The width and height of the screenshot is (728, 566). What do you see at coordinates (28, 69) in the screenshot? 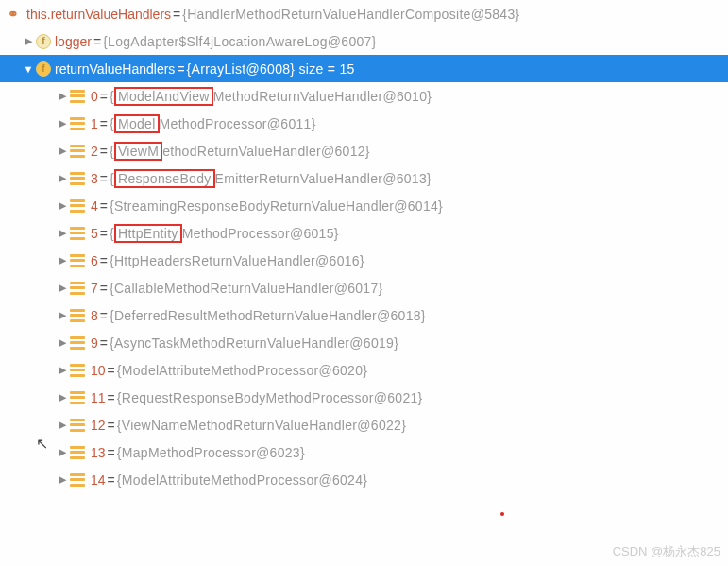
I see `collapse-arrow: ▼` at bounding box center [28, 69].